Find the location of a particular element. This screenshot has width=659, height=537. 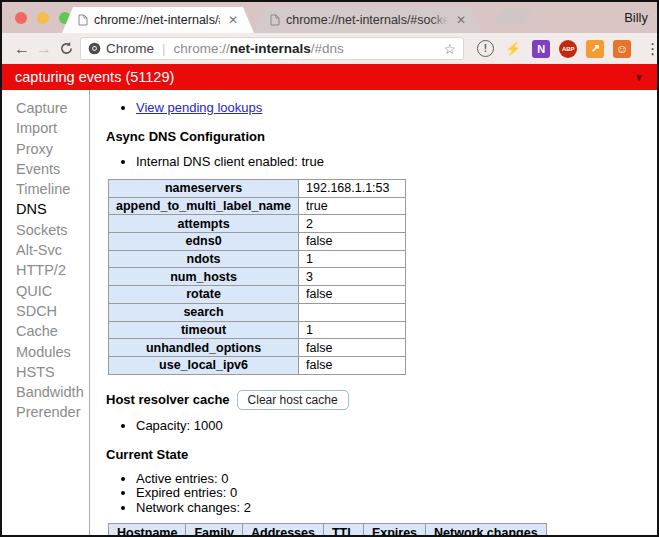

state-bullet: Network changes: 2 is located at coordinates (396, 508).